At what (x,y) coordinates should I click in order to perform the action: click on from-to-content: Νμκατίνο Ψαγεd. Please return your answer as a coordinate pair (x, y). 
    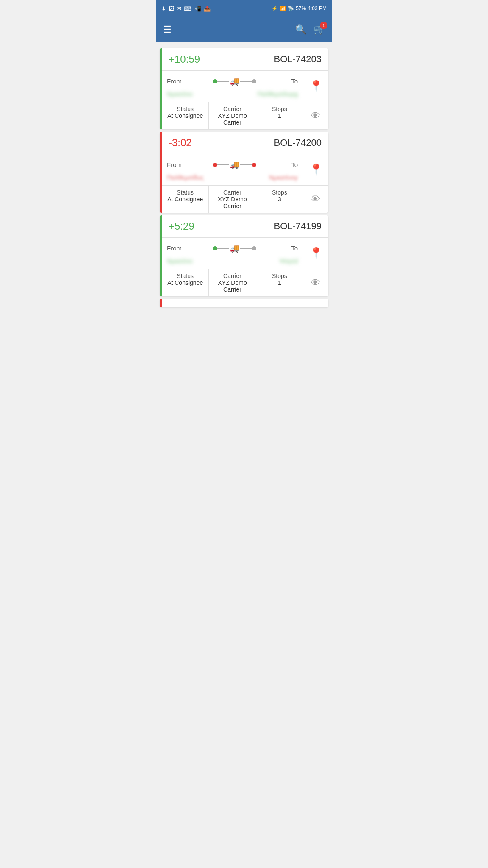
    Looking at the image, I should click on (232, 261).